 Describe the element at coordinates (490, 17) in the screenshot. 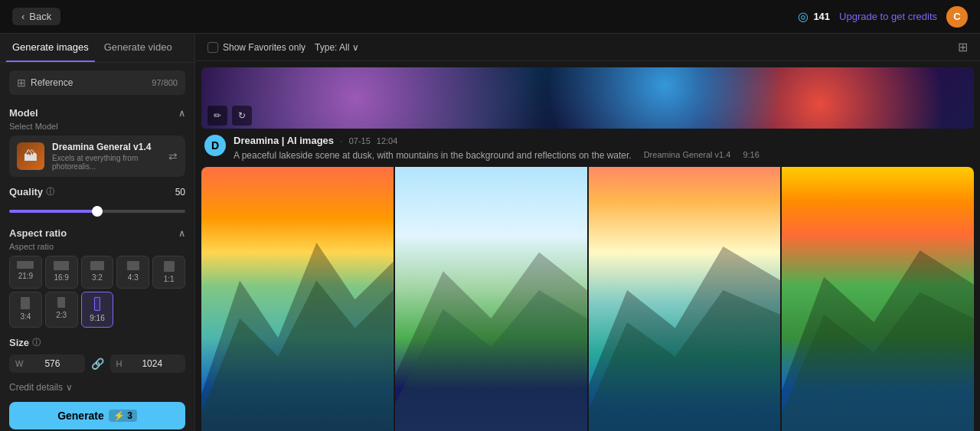

I see `header: ‹ Back ◎ 141 Upgrade to get credits C` at that location.